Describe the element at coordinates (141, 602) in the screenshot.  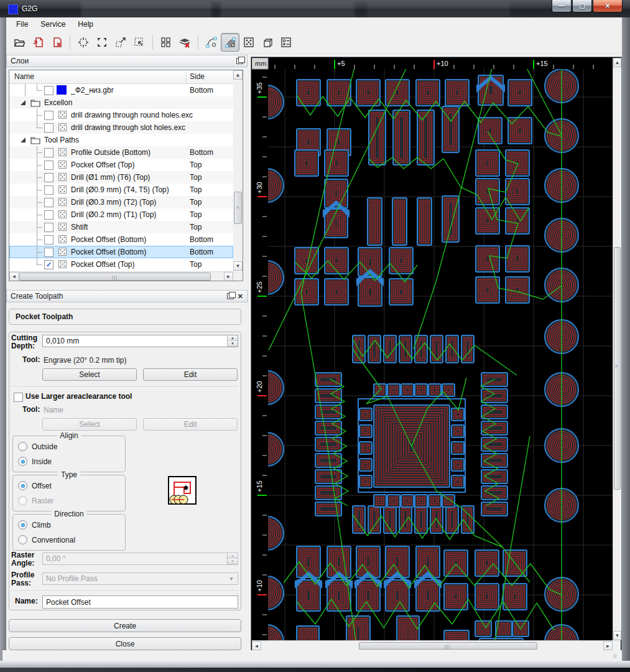
I see `name-input: Pocket Offset` at that location.